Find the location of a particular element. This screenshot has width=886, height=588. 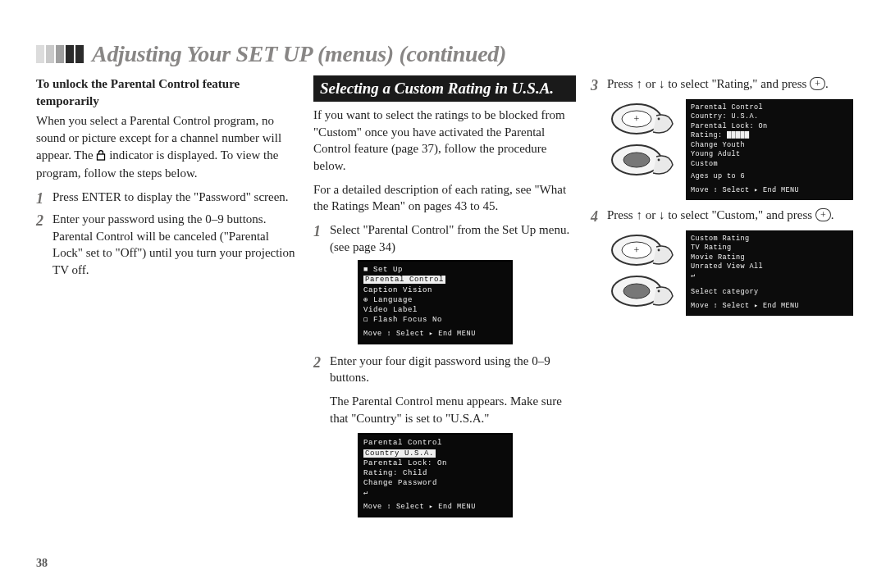

col1-step-2: Enter your password using the 0–9 button… is located at coordinates (167, 244).